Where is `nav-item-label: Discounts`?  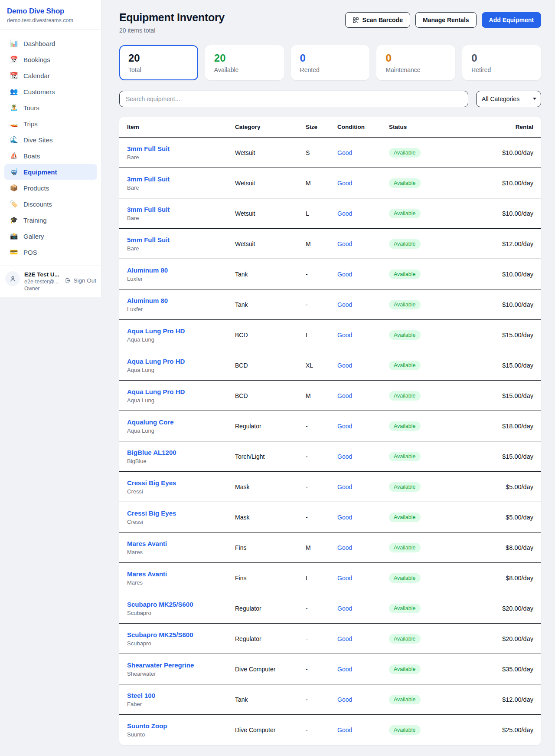
nav-item-label: Discounts is located at coordinates (38, 204).